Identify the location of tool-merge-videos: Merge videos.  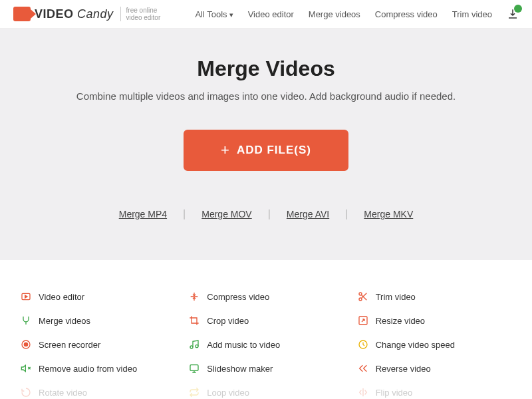
(97, 321).